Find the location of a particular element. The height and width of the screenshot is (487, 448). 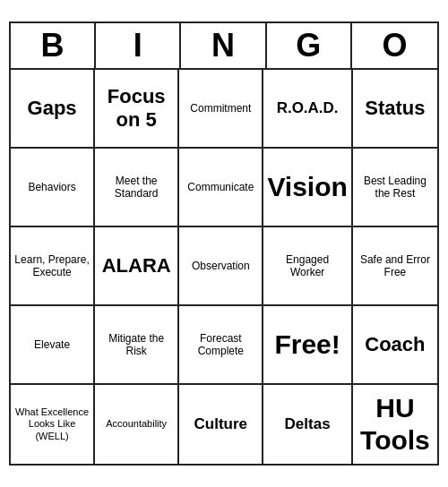

header-i: I is located at coordinates (138, 46).